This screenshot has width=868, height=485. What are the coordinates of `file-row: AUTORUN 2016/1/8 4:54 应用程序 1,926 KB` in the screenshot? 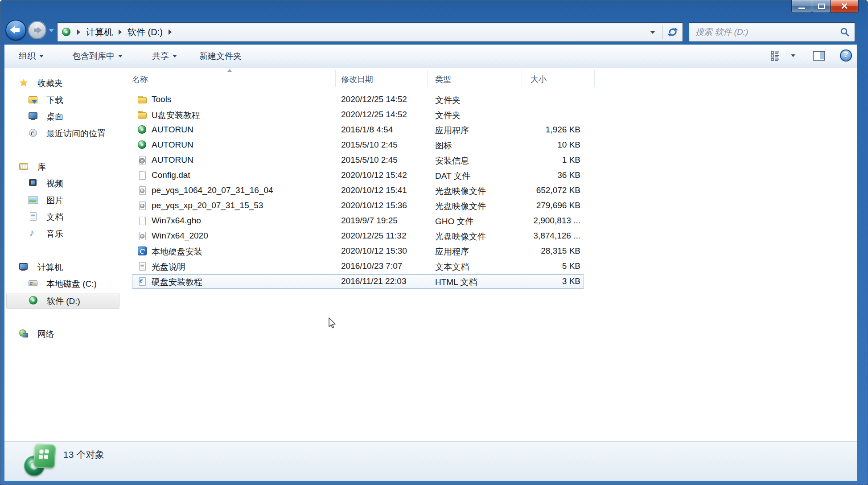 It's located at (426, 130).